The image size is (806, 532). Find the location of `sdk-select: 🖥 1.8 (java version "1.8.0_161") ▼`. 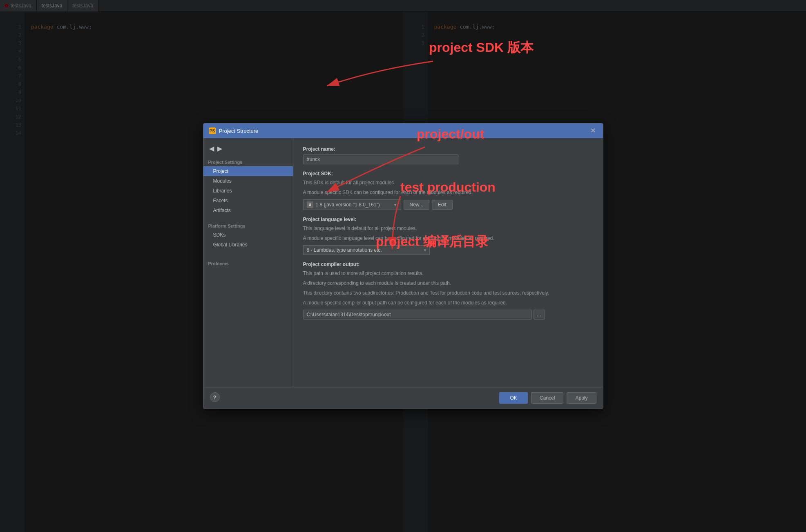

sdk-select: 🖥 1.8 (java version "1.8.0_161") ▼ is located at coordinates (352, 205).